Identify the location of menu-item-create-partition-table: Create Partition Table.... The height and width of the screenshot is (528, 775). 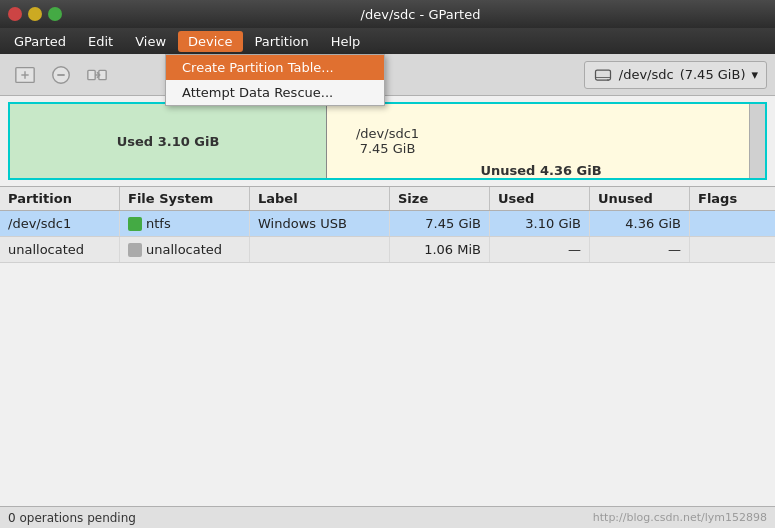
(275, 68).